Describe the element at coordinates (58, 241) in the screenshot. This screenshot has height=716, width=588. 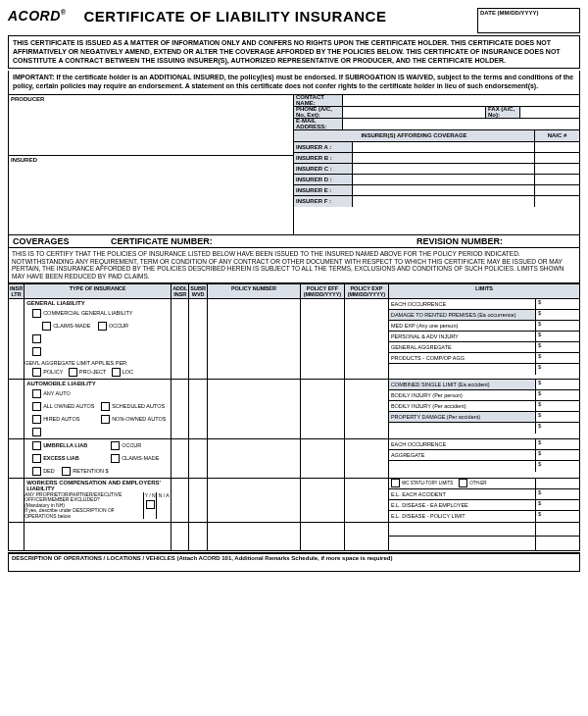
I see `coverages-header: COVERAGES` at that location.